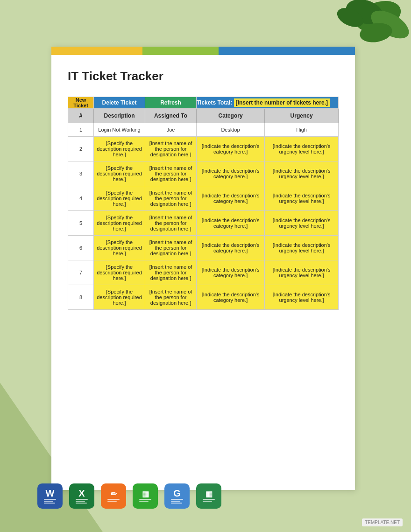 This screenshot has height=532, width=411. Describe the element at coordinates (81, 298) in the screenshot. I see `row-num: 8` at that location.